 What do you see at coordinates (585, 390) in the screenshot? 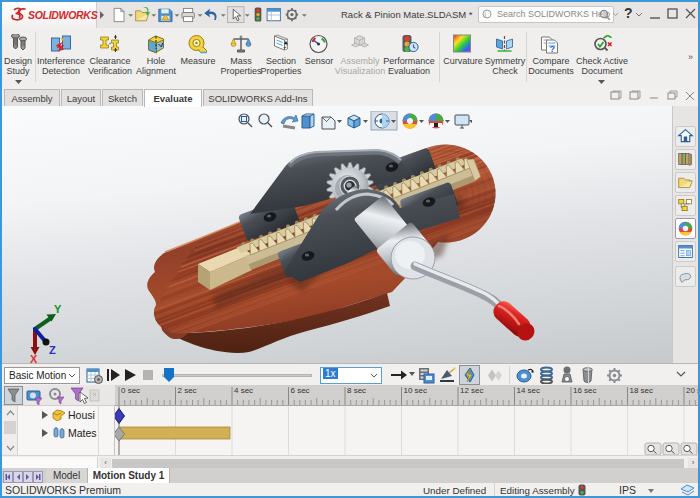
I see `svg-text: 16 sec` at bounding box center [585, 390].